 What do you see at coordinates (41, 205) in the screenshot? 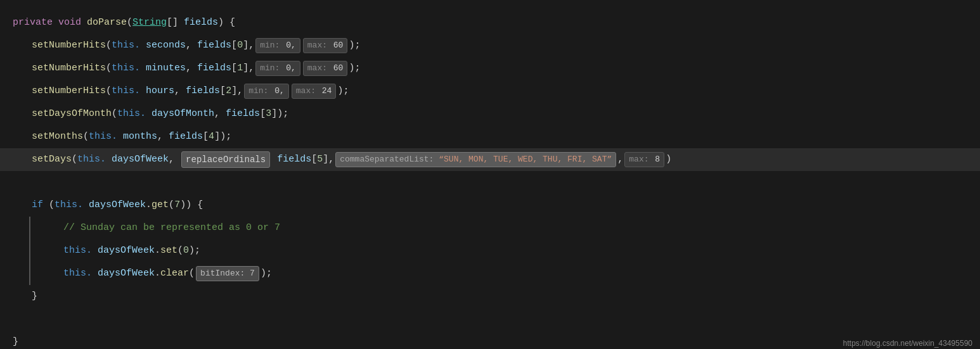
I see `kw-if: if` at bounding box center [41, 205].